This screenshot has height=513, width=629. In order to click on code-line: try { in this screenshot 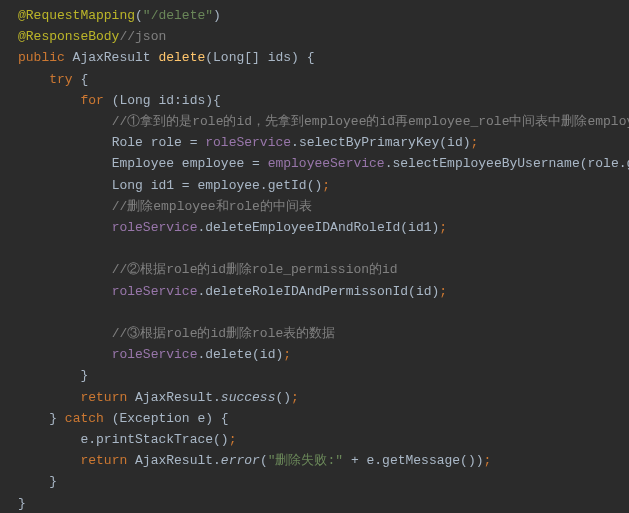, I will do `click(324, 80)`.